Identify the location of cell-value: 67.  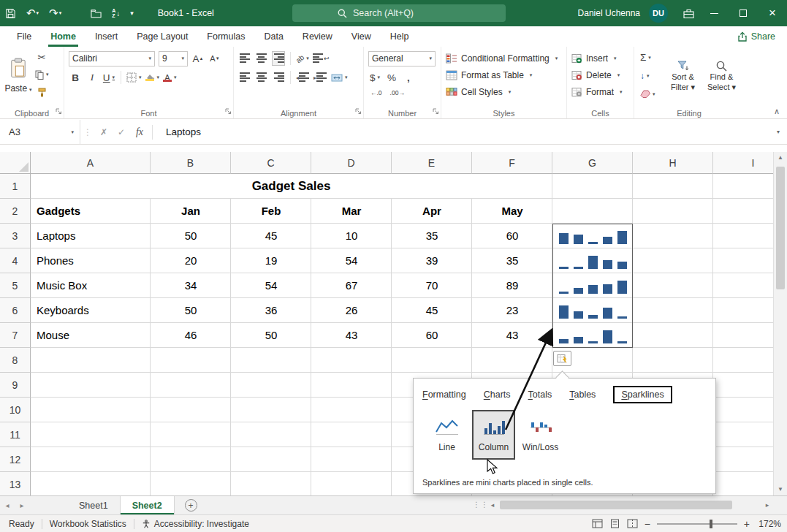
(351, 285).